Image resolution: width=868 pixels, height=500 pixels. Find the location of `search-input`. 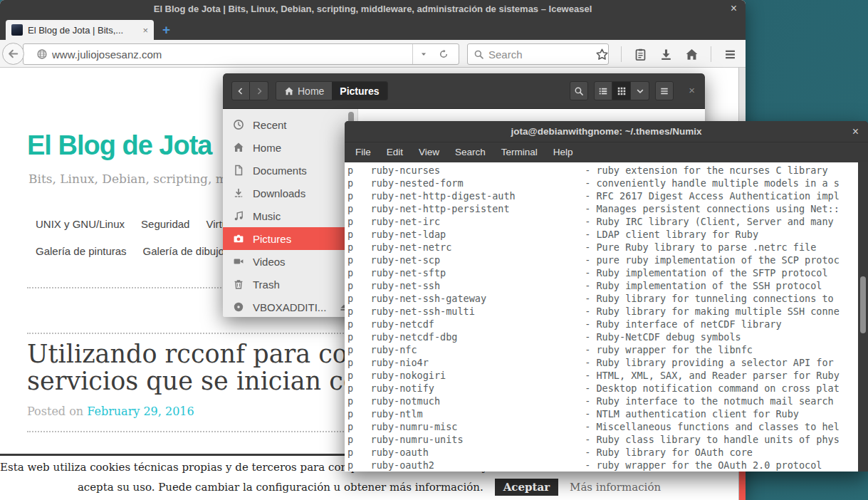

search-input is located at coordinates (545, 54).